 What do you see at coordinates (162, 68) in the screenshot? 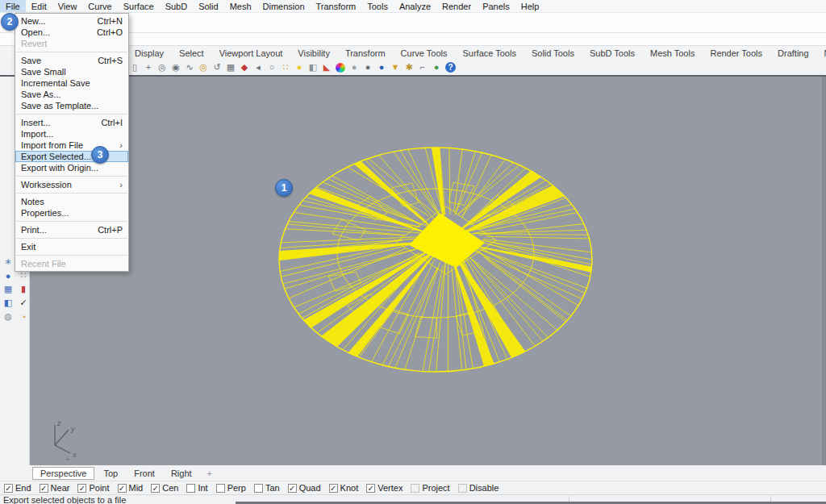
I see `zoom-extents-icon: ◎` at bounding box center [162, 68].